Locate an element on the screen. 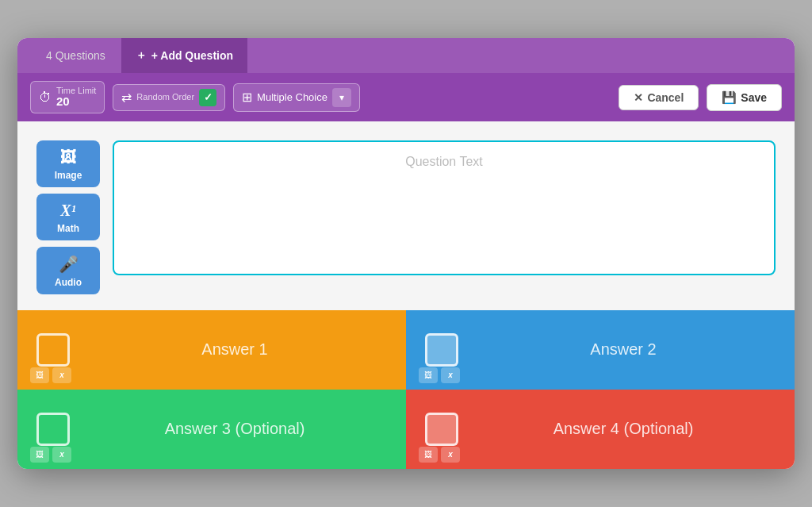 This screenshot has height=507, width=812. toolbar: ⏱ Time Limit 20 ⇄ Random Order ✓ ⊞ Multi… is located at coordinates (406, 97).